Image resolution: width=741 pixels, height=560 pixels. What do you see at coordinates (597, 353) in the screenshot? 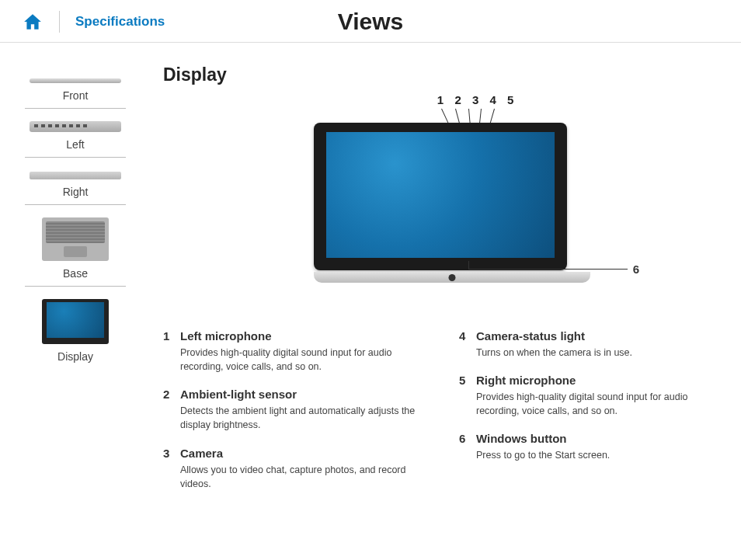
I see `desc-text: Turns on when the camera is in use.` at bounding box center [597, 353].